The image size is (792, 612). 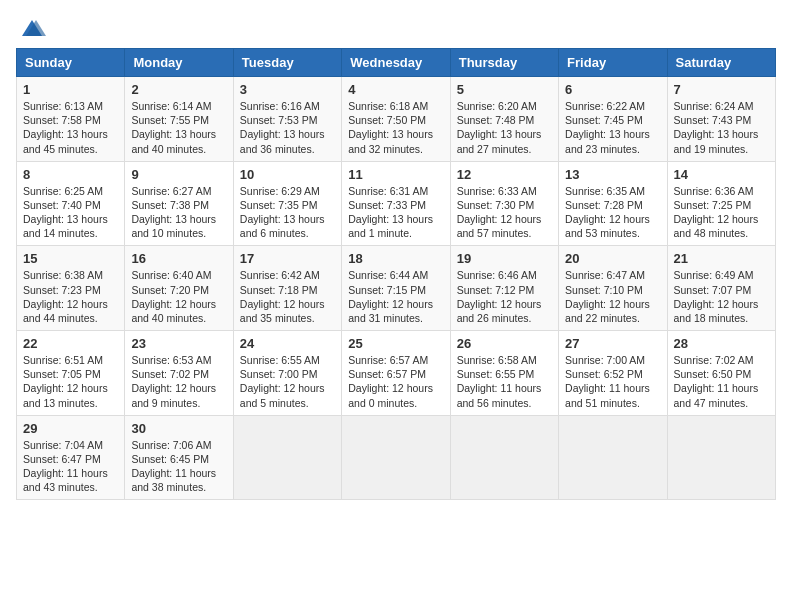 I want to click on day-info: Sunset: 7:18 PM, so click(x=288, y=290).